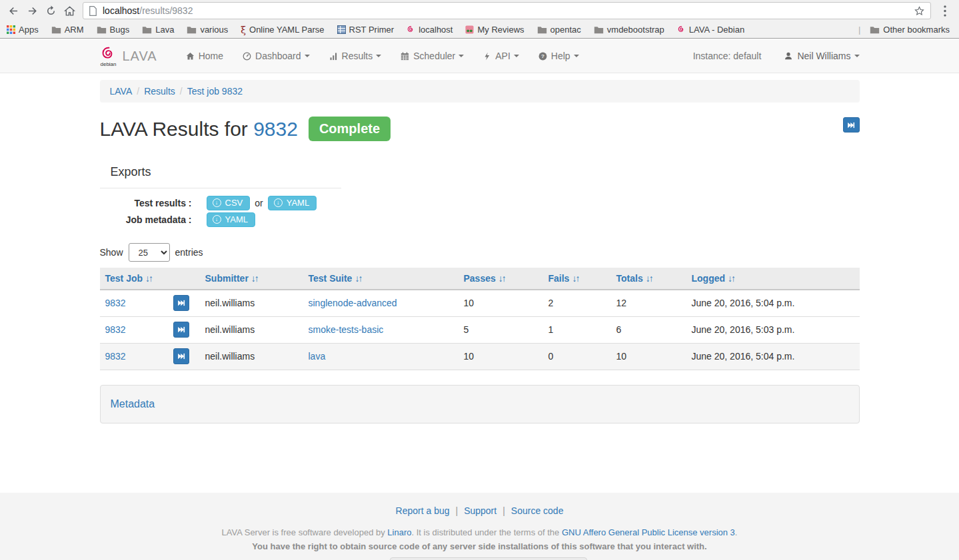  Describe the element at coordinates (559, 29) in the screenshot. I see `bookmark-opentac: opentac` at that location.